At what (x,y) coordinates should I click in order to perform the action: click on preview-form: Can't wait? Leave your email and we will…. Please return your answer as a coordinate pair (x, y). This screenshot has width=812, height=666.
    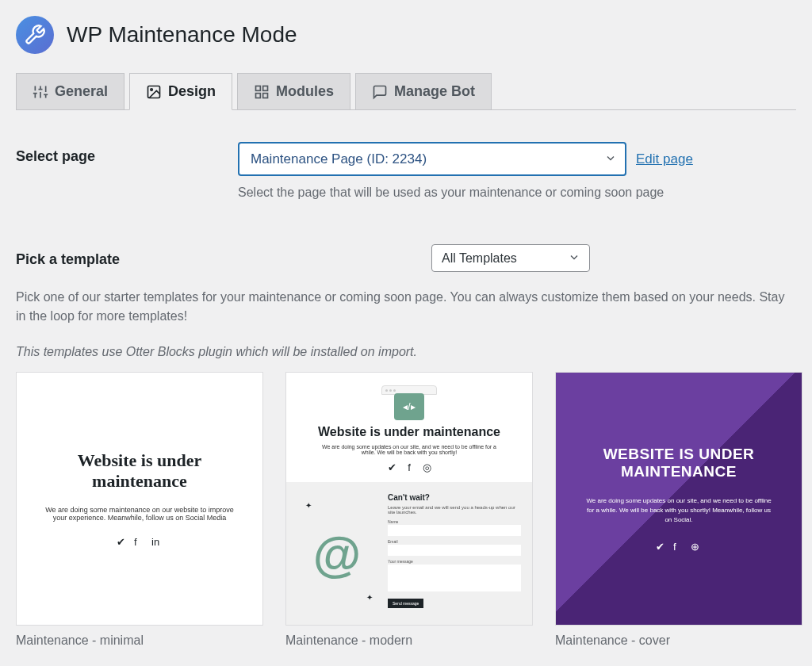
    Looking at the image, I should click on (454, 553).